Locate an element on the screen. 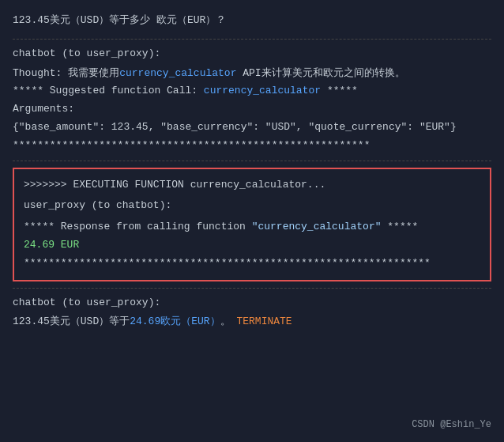 The width and height of the screenshot is (504, 442). response-func-str: "currency_calculator" is located at coordinates (317, 226).